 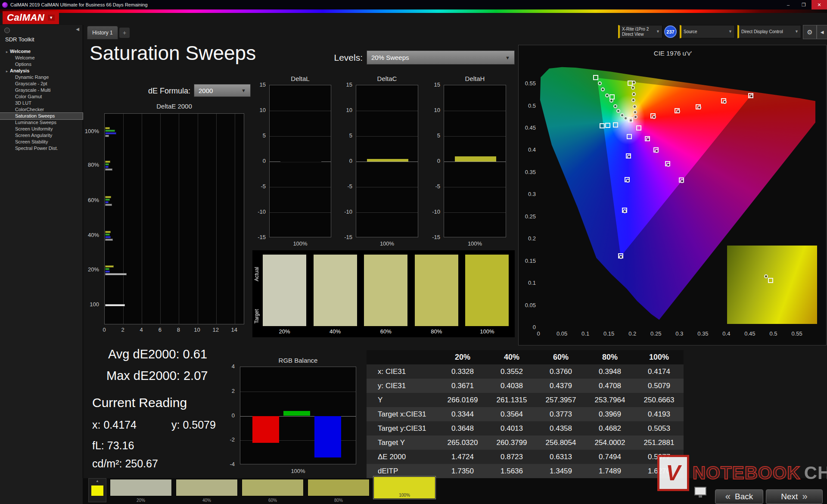 I want to click on axis-tick-label: 0.05, so click(x=562, y=333).